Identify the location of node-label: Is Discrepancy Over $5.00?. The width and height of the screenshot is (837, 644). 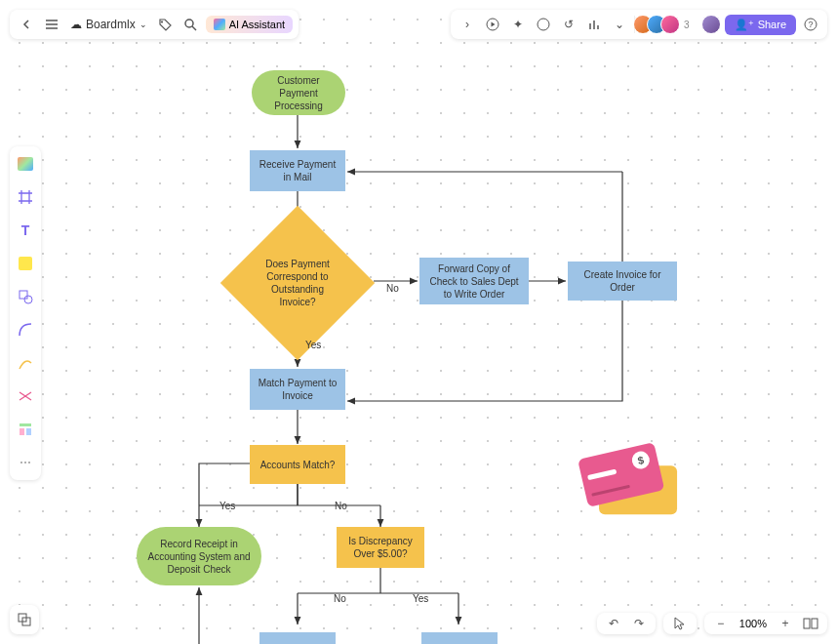
(380, 547).